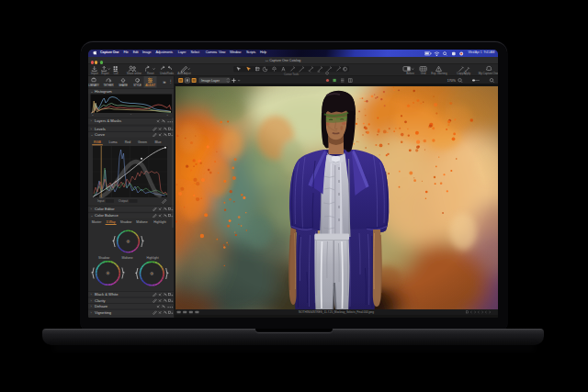 This screenshot has height=392, width=588. Describe the element at coordinates (100, 129) in the screenshot. I see `svg-text: Levels` at that location.